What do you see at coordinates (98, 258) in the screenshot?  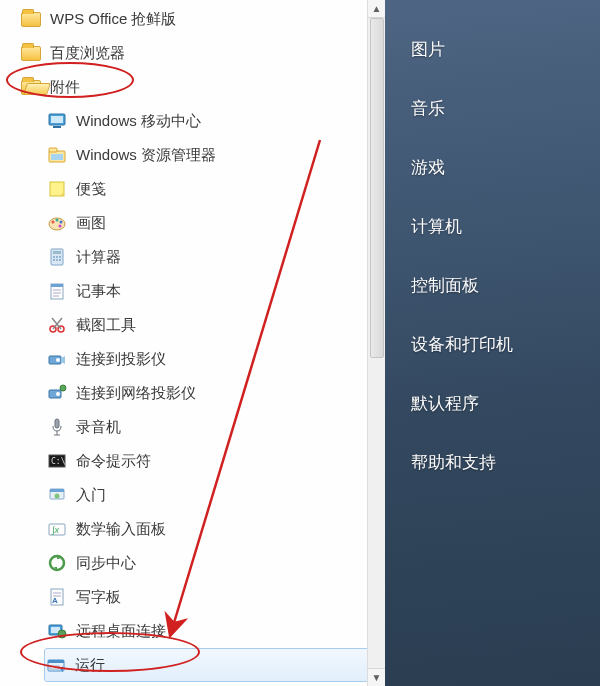 I see `label: 计算器` at bounding box center [98, 258].